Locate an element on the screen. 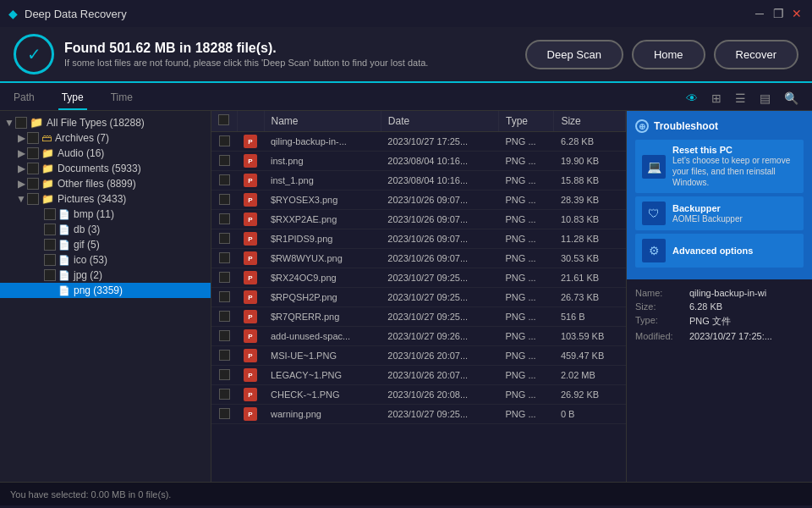 Image resolution: width=812 pixels, height=508 pixels. troubleshoot-option-advanced: ⚙ Advanced options is located at coordinates (719, 251).